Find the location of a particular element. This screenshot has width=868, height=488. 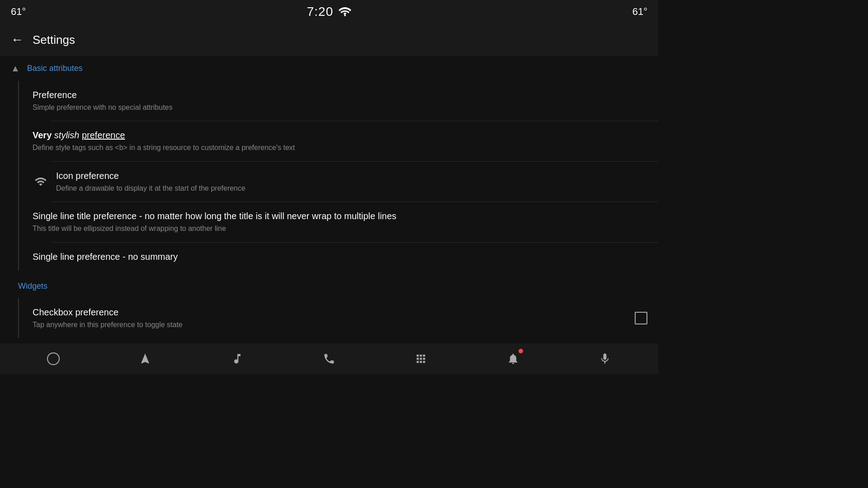

stylish-preference-summary: Define style tags such as <b> in a strin… is located at coordinates (340, 148).